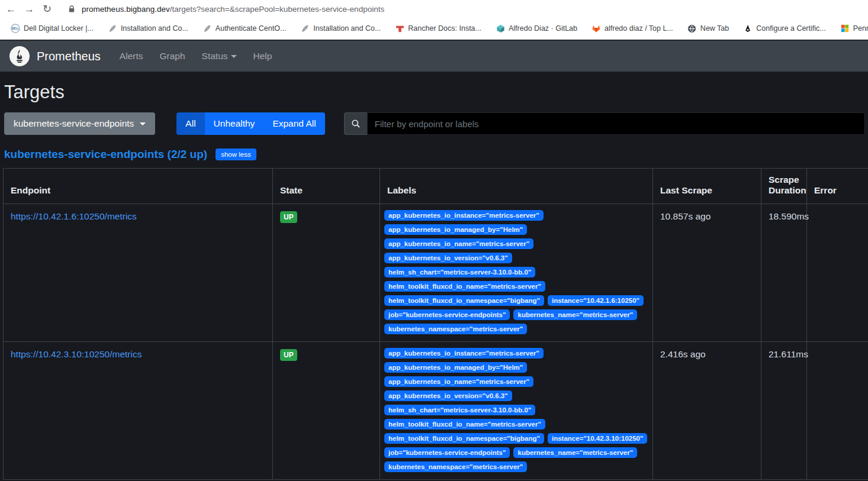  I want to click on gitlab-fox-icon, so click(596, 28).